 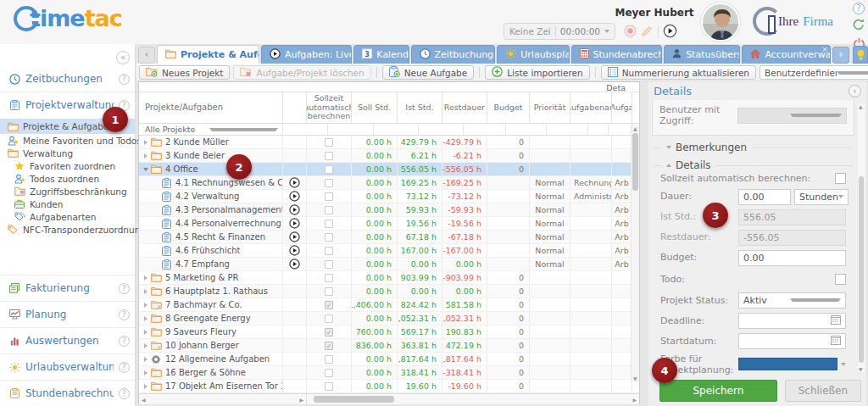 What do you see at coordinates (389, 264) in the screenshot?
I see `table-row: 4.7 Empfang0.00 h0.00 h0.00 hNormalArb` at bounding box center [389, 264].